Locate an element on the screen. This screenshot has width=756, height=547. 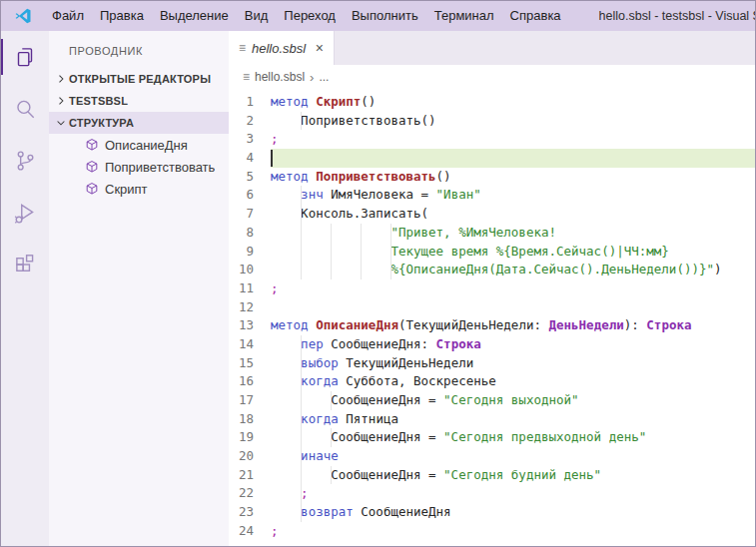
files-explorer-icon is located at coordinates (25, 57).